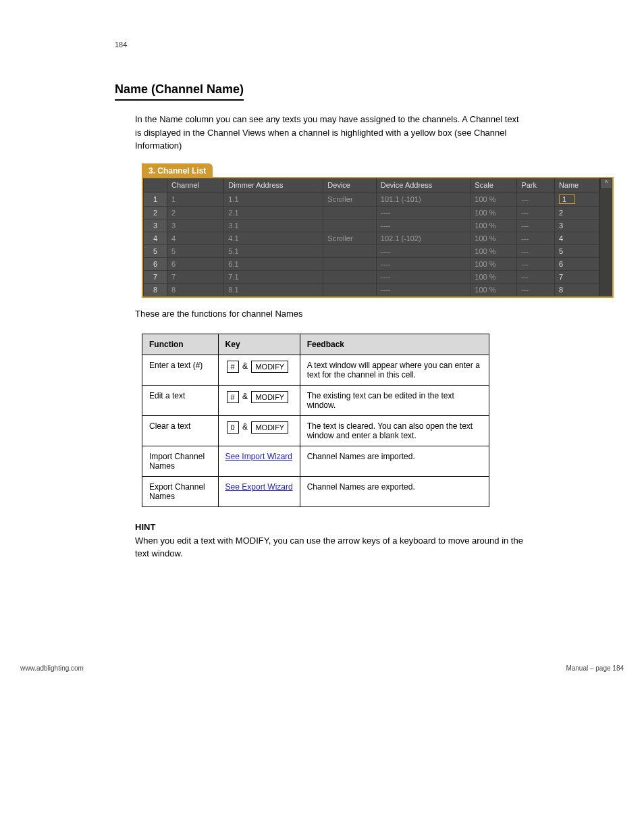 Image resolution: width=644 pixels, height=834 pixels. What do you see at coordinates (576, 289) in the screenshot?
I see `cell-name: 8` at bounding box center [576, 289].